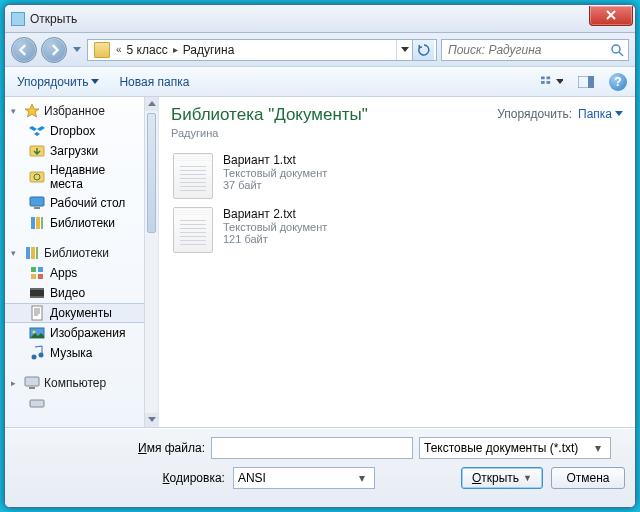  I want to click on sidebar-item-music: Музыка, so click(75, 353).